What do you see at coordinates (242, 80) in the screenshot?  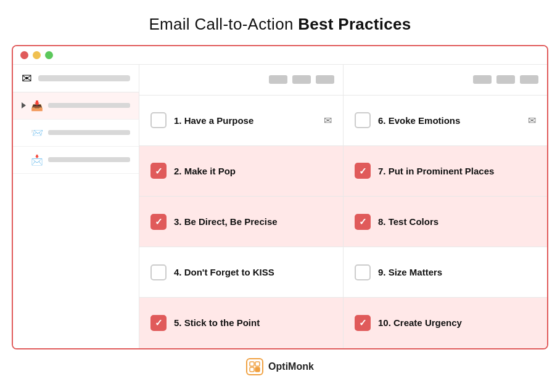 I see `top-bar-left` at bounding box center [242, 80].